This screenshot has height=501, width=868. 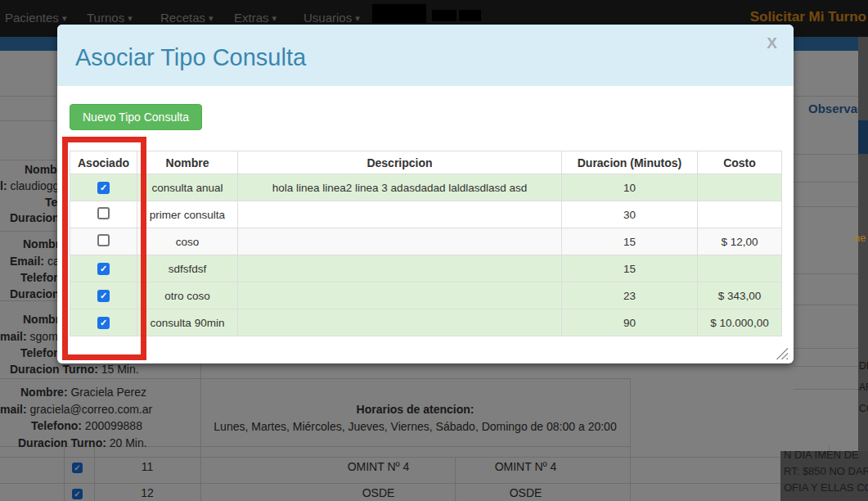 What do you see at coordinates (188, 188) in the screenshot?
I see `nombre-cell: consulta anual` at bounding box center [188, 188].